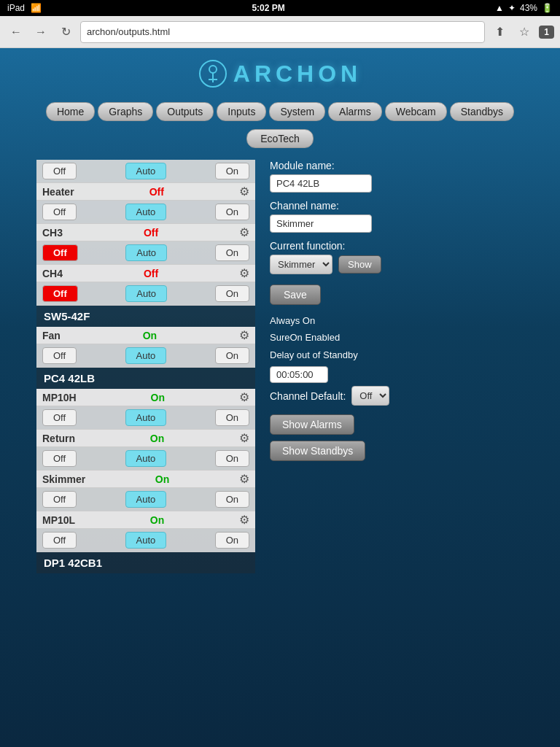 This screenshot has width=560, height=747. Describe the element at coordinates (524, 32) in the screenshot. I see `bookmark-icon: ☆` at that location.